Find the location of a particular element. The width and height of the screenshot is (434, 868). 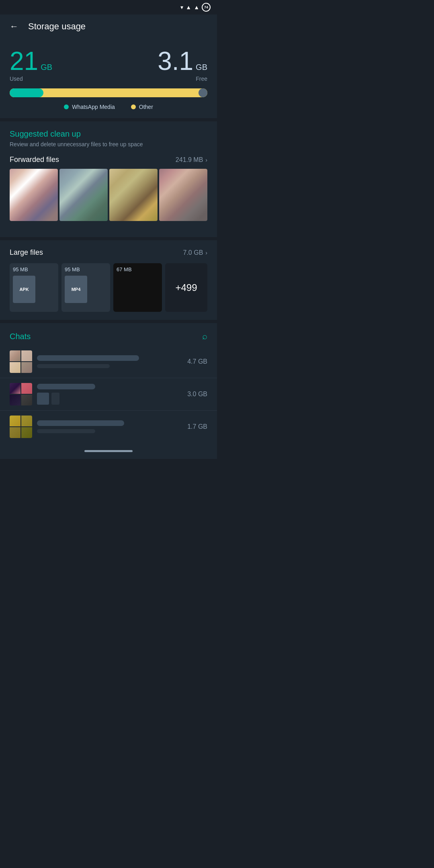

chat-item-1: 4.7 GB is located at coordinates (108, 362).